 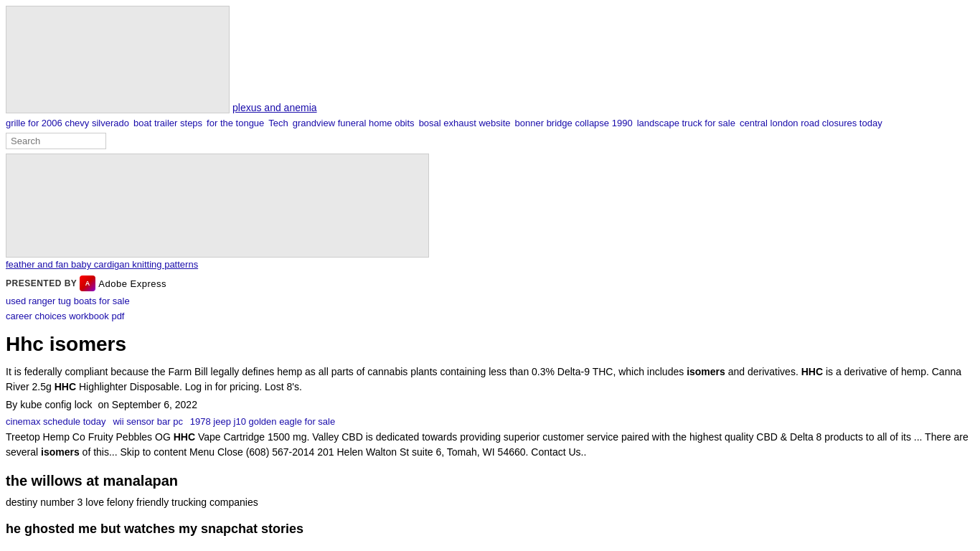 I want to click on jeep-j10-link: 1978 jeep j10 golden eagle for sale, so click(x=263, y=422).